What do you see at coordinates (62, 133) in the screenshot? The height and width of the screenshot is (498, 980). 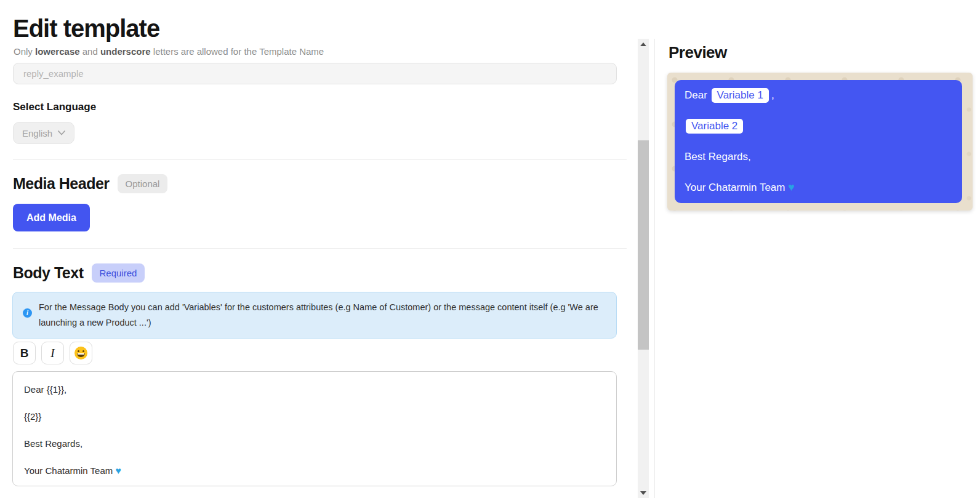 I see `chevron-down-icon` at bounding box center [62, 133].